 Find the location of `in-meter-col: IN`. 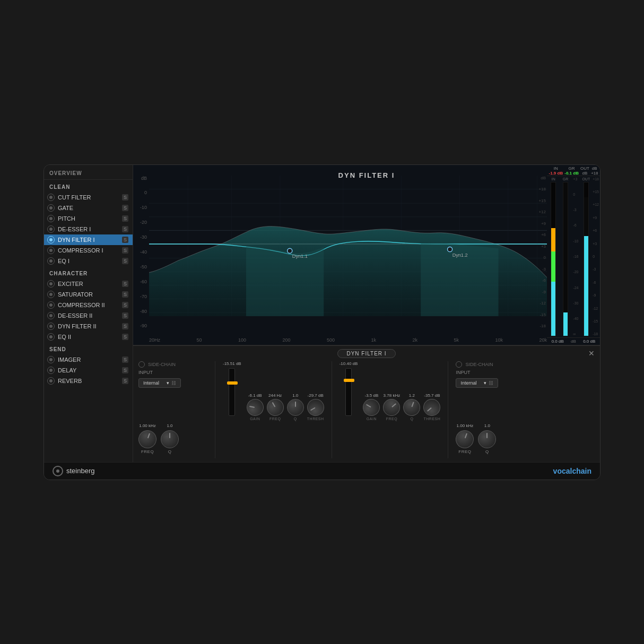

in-meter-col: IN is located at coordinates (554, 257).